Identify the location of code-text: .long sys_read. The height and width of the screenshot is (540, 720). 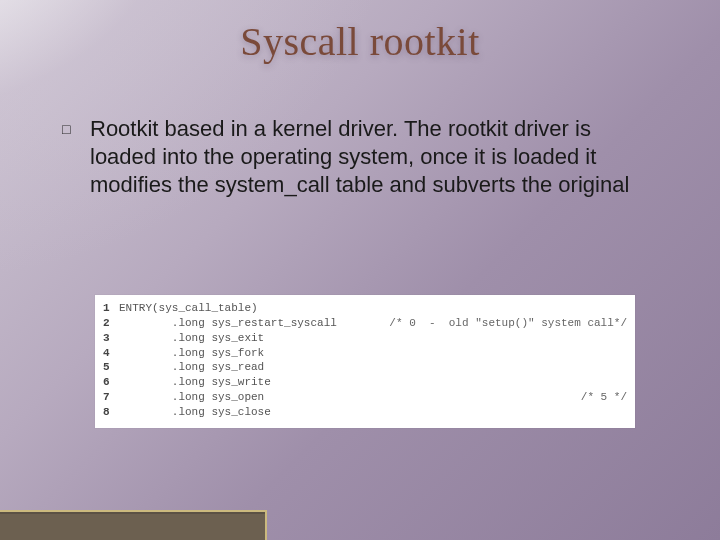
(192, 368).